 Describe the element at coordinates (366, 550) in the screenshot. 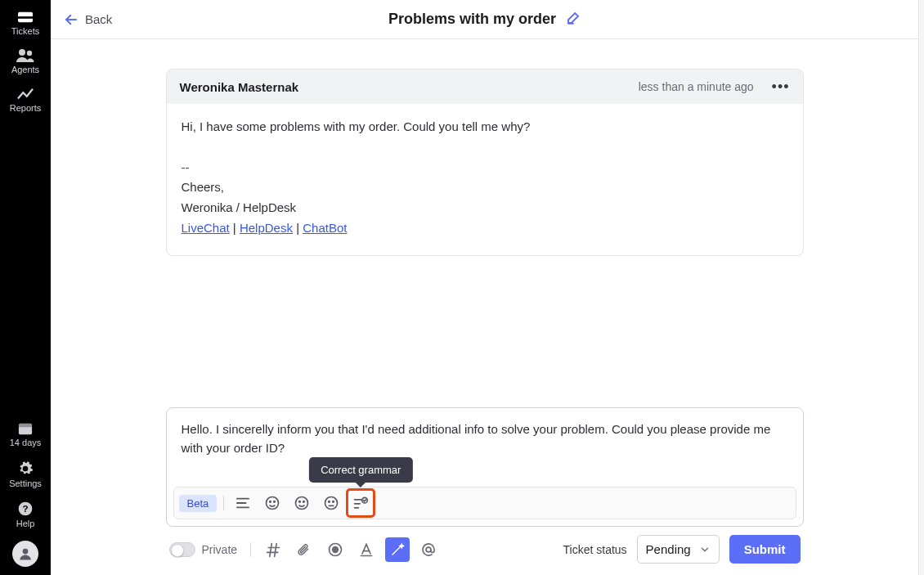

I see `text-format-button` at that location.